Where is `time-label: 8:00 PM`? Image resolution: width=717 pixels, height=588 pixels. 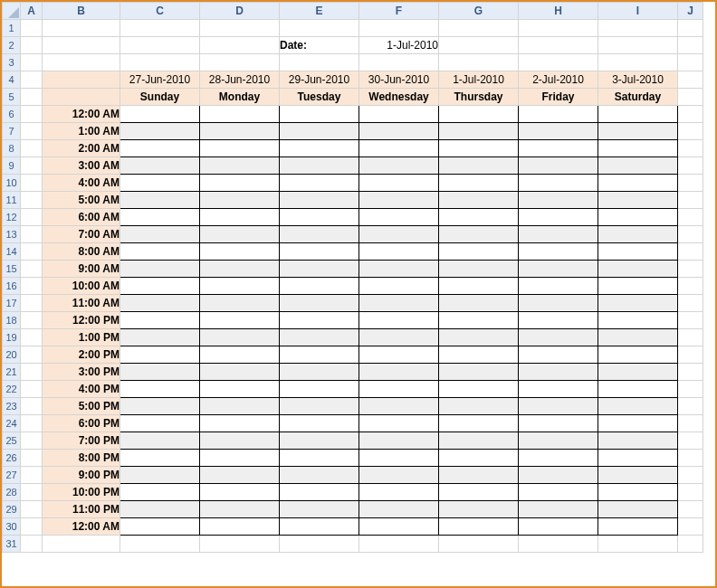 time-label: 8:00 PM is located at coordinates (81, 458).